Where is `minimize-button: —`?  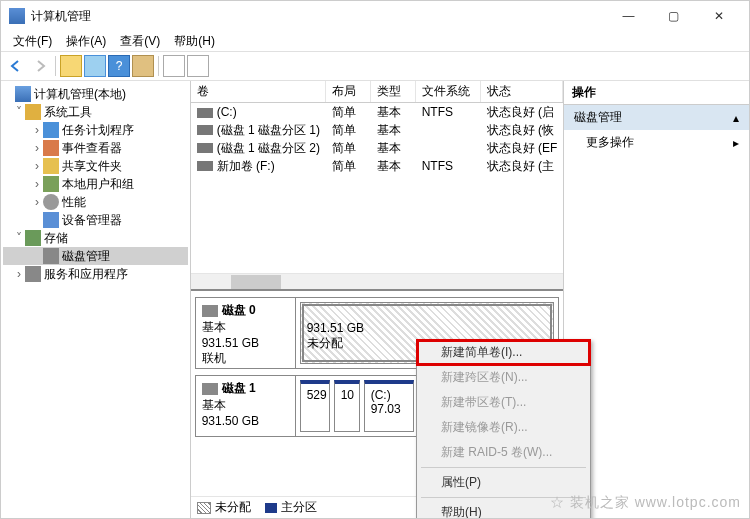 minimize-button: — is located at coordinates (628, 16).